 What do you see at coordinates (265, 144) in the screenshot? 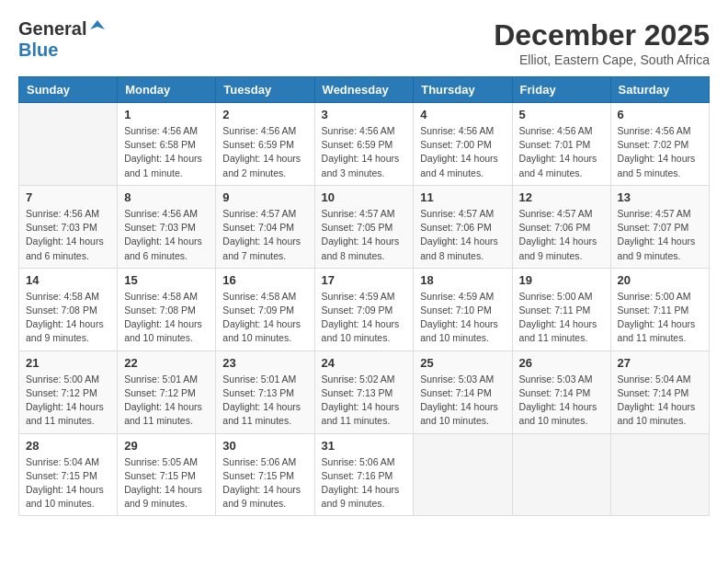
I see `calendar-cell: 2Sunrise: 4:56 AM Sunset: 6:59 PM Daylig…` at bounding box center [265, 144].